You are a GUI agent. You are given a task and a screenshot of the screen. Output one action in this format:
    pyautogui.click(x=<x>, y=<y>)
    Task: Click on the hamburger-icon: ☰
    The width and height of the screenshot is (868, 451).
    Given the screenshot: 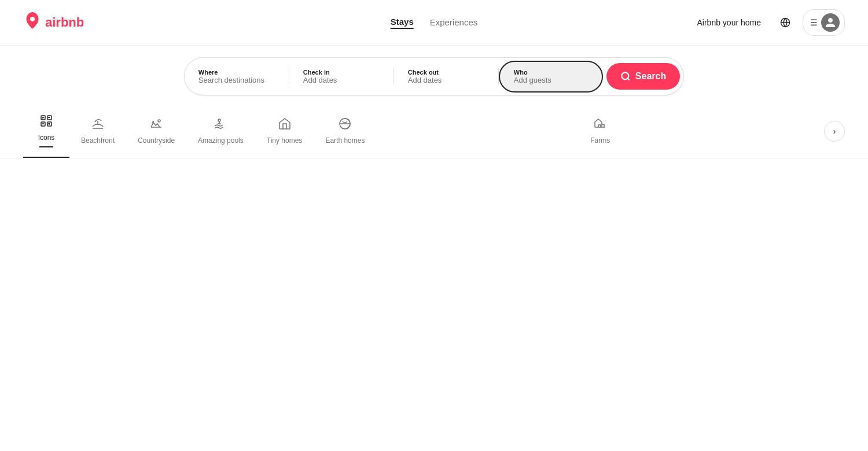 What is the action you would take?
    pyautogui.click(x=814, y=23)
    